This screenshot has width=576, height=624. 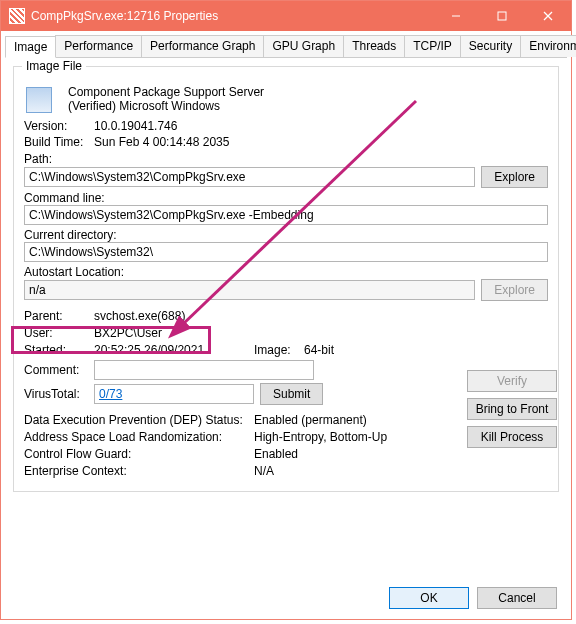 What do you see at coordinates (250, 290) in the screenshot?
I see `autostart-field` at bounding box center [250, 290].